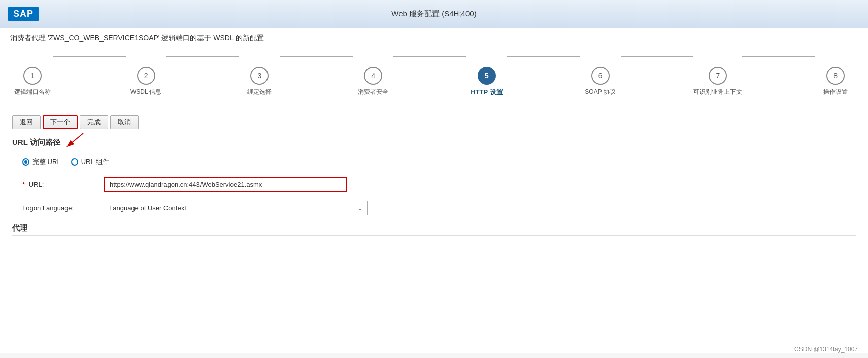  What do you see at coordinates (47, 162) in the screenshot?
I see `radio-full-url-label: 完整 URL` at bounding box center [47, 162].